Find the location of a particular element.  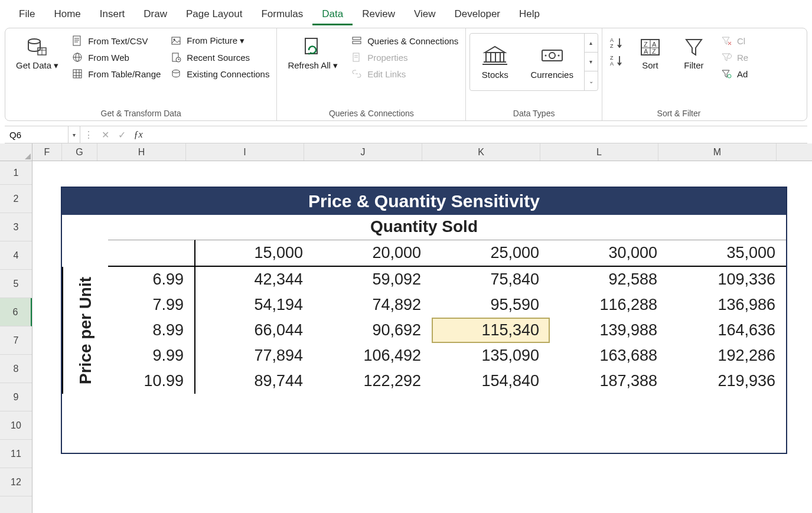

row-header-10: 10 is located at coordinates (16, 426).